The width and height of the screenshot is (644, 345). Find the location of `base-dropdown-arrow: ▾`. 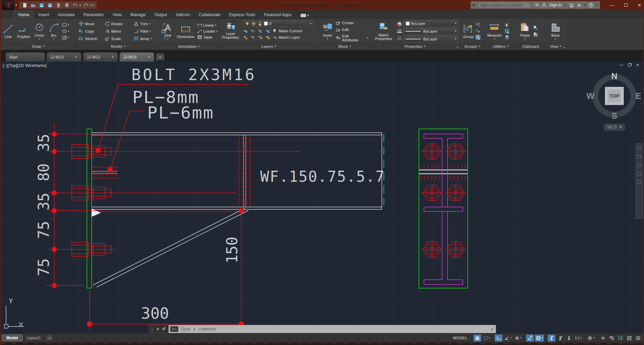

base-dropdown-arrow: ▾ is located at coordinates (556, 39).